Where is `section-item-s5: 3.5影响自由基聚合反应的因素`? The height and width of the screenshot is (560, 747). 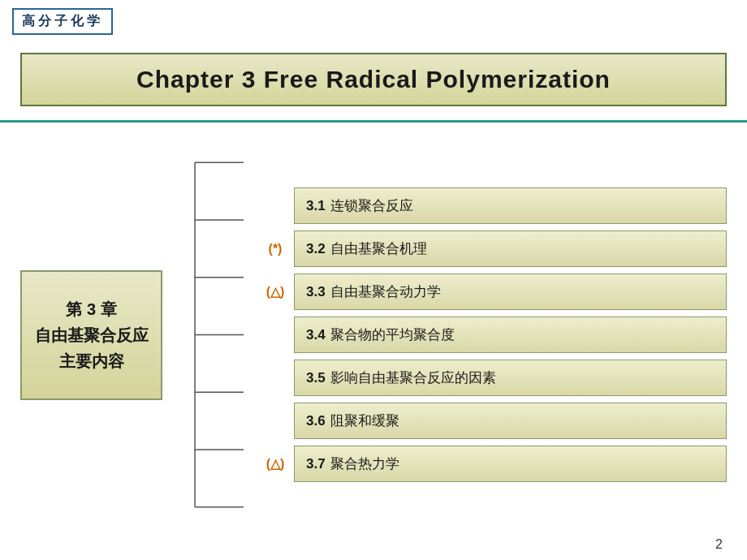
section-item-s5: 3.5影响自由基聚合反应的因素 is located at coordinates (494, 378).